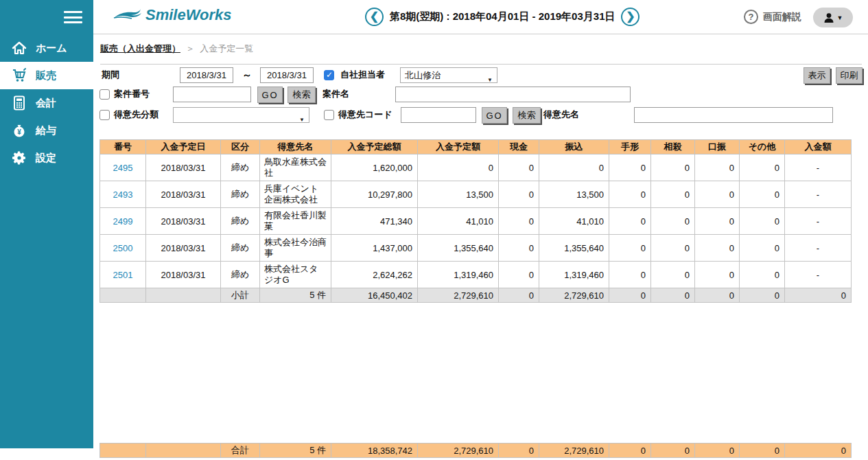 Image resolution: width=868 pixels, height=460 pixels. What do you see at coordinates (296, 295) in the screenshot?
I see `subtotal-cell: 5 件` at bounding box center [296, 295].